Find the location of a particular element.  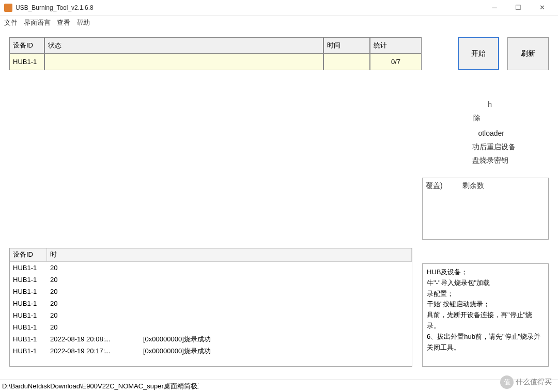

right-frag-flash: 除 is located at coordinates (477, 118).